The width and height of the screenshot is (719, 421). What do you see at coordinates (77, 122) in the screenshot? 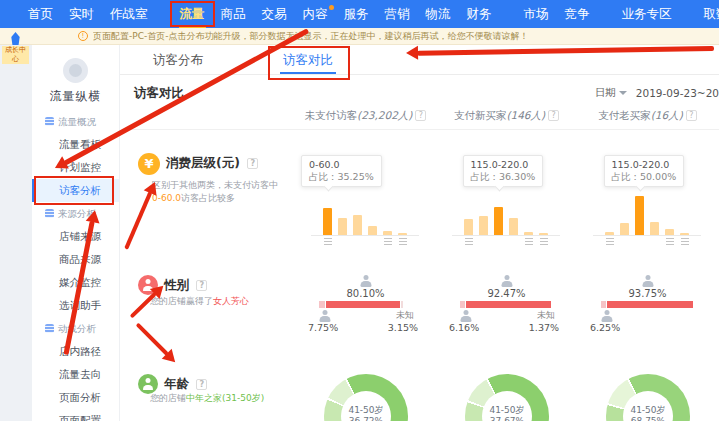
I see `sidebar-label: 流量概况` at bounding box center [77, 122].